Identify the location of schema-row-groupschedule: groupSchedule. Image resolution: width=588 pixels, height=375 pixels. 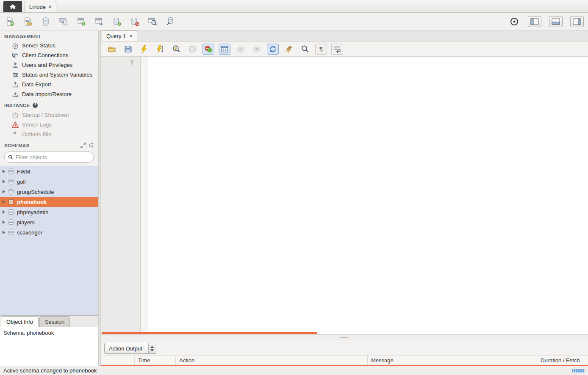
(49, 192).